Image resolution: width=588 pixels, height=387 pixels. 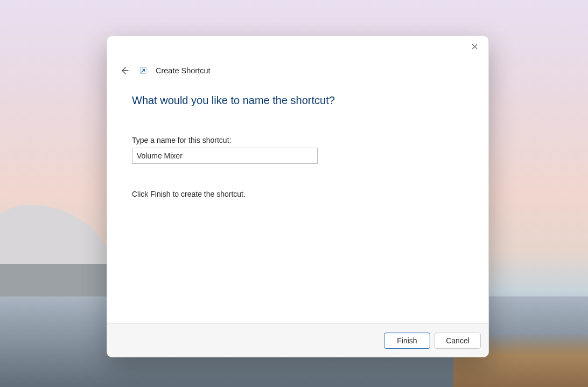 What do you see at coordinates (458, 341) in the screenshot?
I see `cancel-button: Cancel` at bounding box center [458, 341].